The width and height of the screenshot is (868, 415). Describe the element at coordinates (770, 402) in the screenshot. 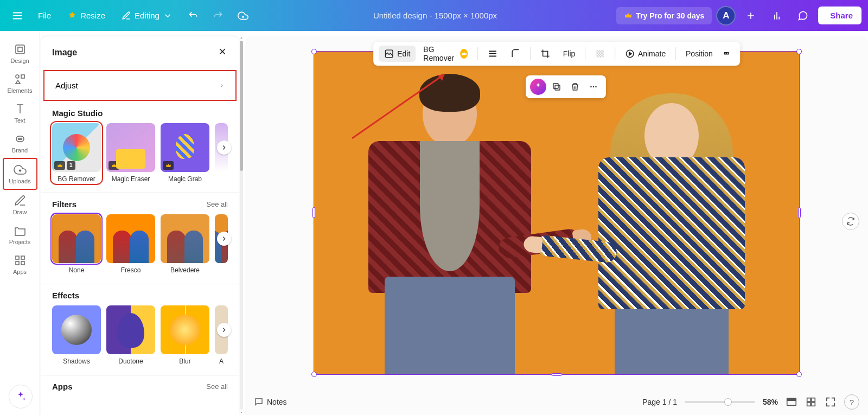

I see `zoom-value: 58%` at that location.